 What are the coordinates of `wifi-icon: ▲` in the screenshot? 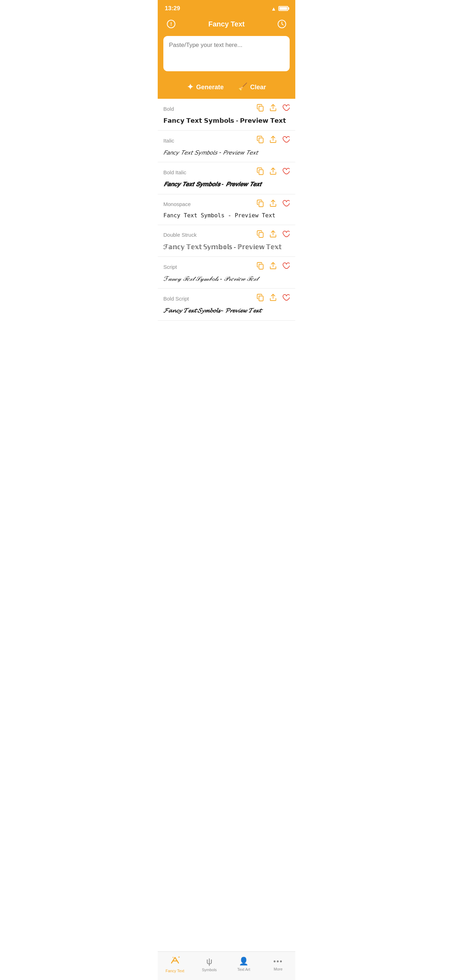 It's located at (273, 9).